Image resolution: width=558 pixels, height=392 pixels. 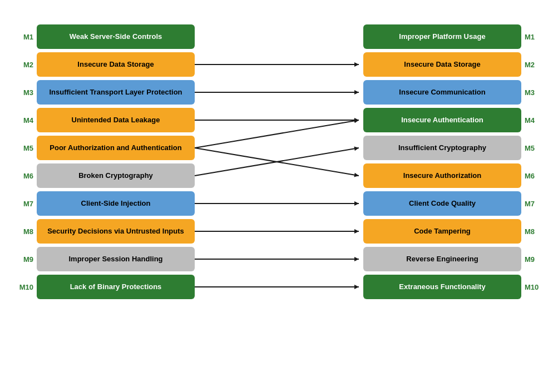 I want to click on right-box-2: Insecure Data Storage, so click(x=442, y=64).